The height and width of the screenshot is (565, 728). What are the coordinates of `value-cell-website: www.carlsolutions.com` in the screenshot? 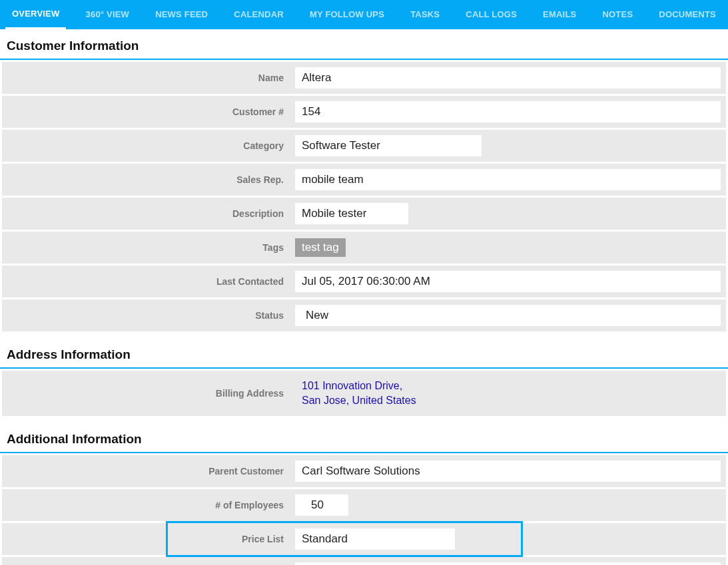 It's located at (510, 561).